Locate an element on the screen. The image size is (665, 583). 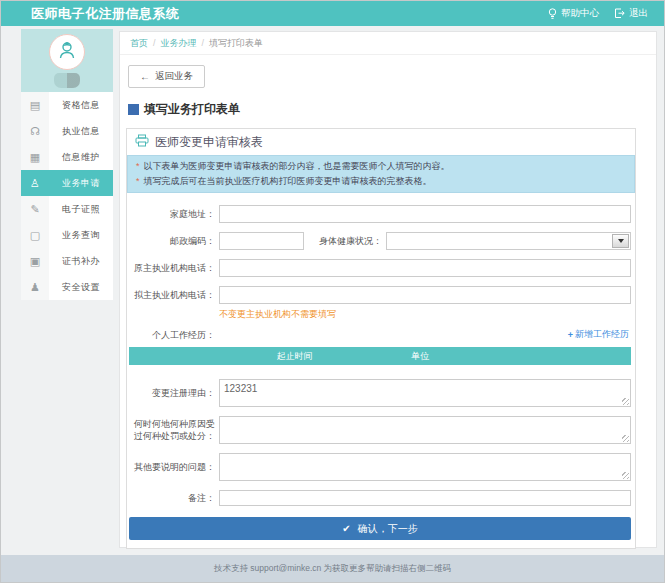
document-icon: ▤ is located at coordinates (35, 105).